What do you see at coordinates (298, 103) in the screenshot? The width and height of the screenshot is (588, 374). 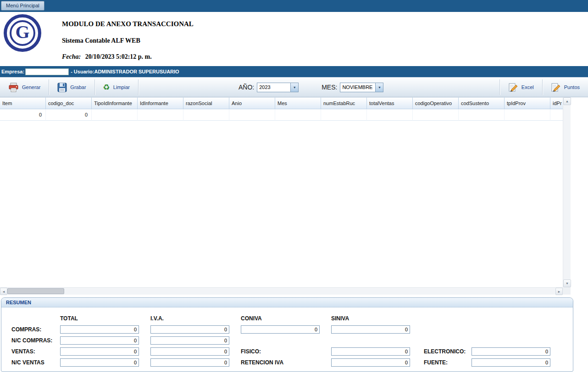 I see `grid-column-header: Mes` at bounding box center [298, 103].